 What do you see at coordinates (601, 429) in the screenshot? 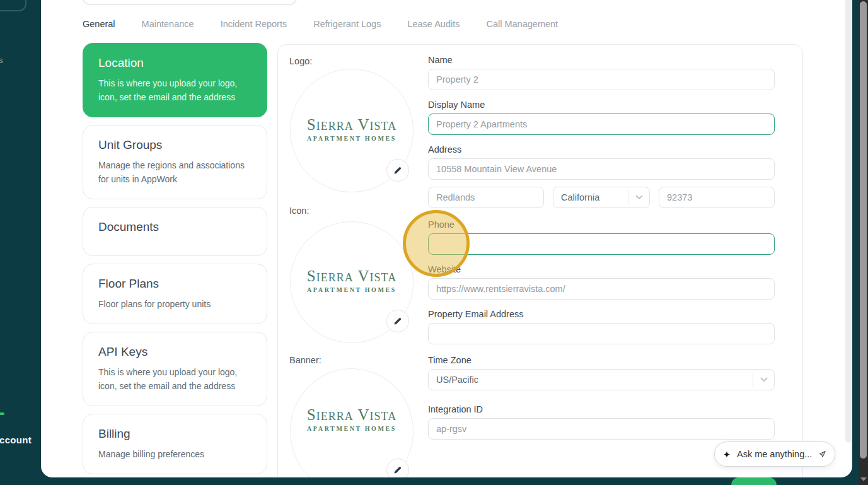
I see `integration-id-field` at bounding box center [601, 429].